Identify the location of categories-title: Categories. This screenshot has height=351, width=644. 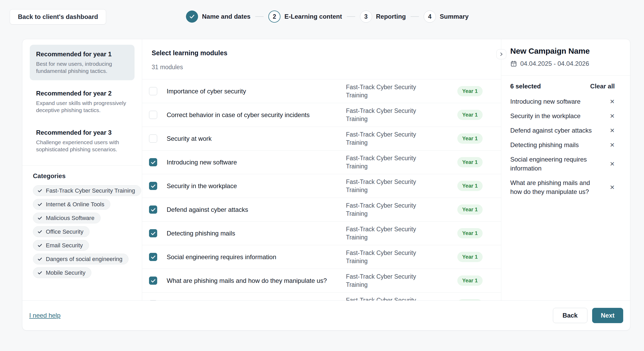
(84, 176).